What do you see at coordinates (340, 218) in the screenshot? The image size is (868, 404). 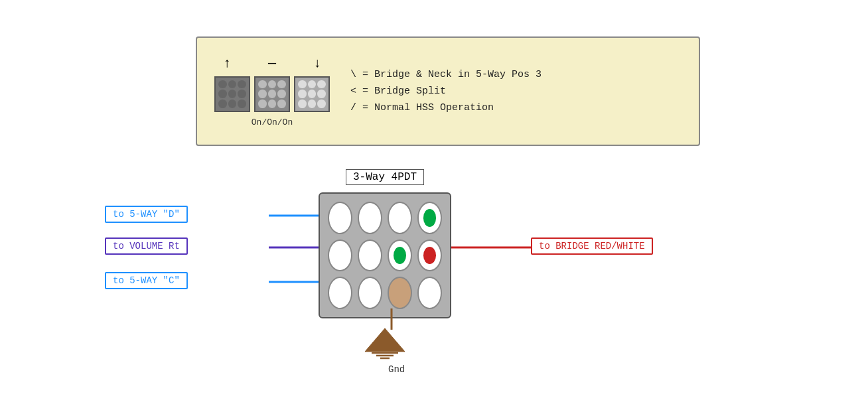 I see `pin-r1c1` at bounding box center [340, 218].